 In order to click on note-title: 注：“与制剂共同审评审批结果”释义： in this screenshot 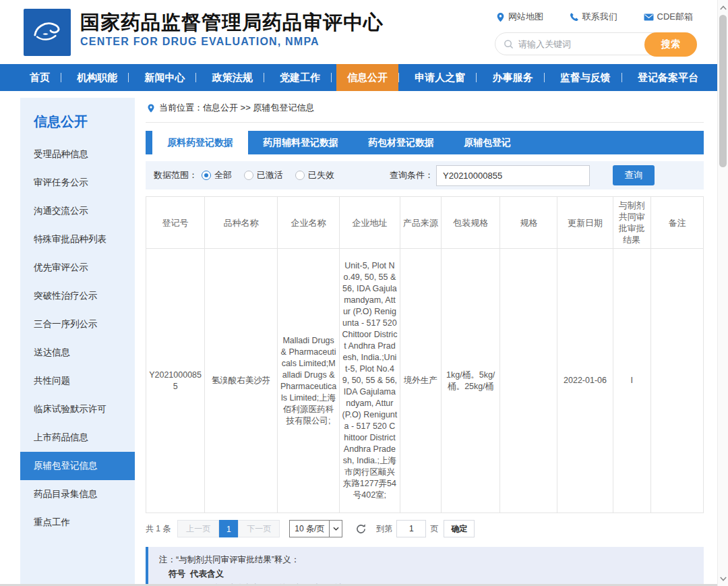, I will do `click(426, 560)`.